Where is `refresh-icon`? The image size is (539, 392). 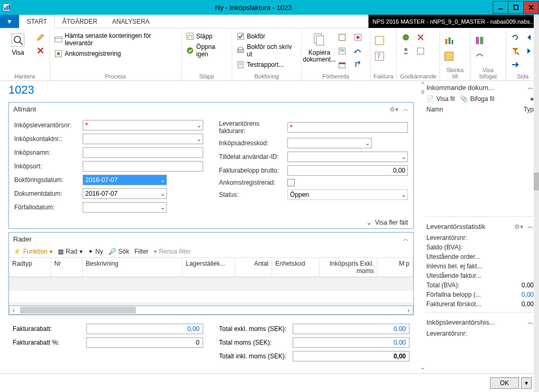
refresh-icon is located at coordinates (515, 37).